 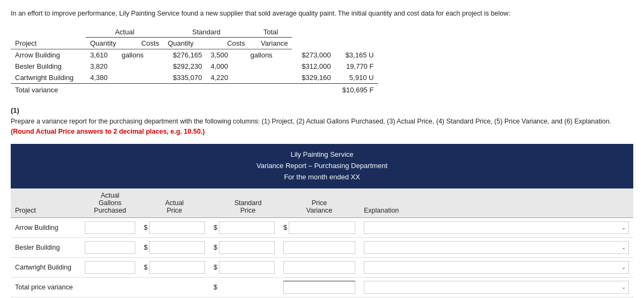 What do you see at coordinates (48, 55) in the screenshot?
I see `project-name: Arrow Building` at bounding box center [48, 55].